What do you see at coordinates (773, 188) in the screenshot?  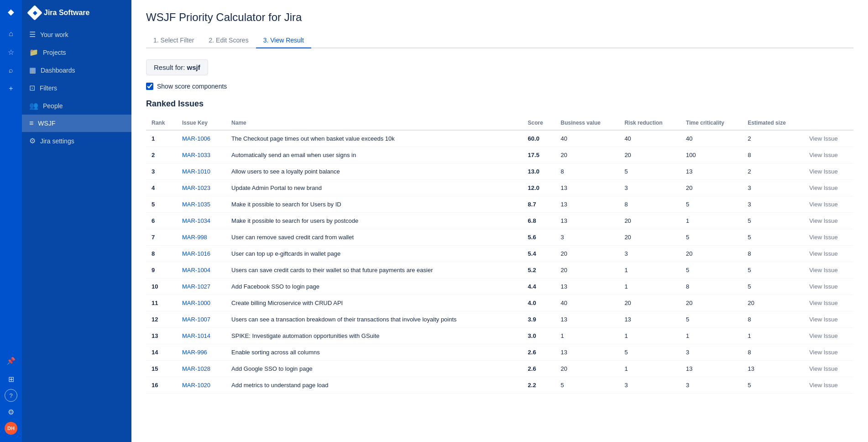 I see `cell-estimated-size: 3` at bounding box center [773, 188].